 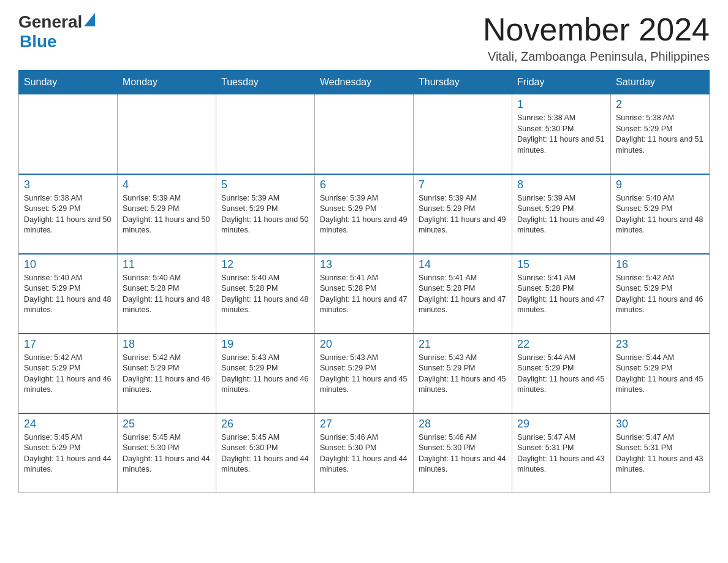 What do you see at coordinates (463, 424) in the screenshot?
I see `day-number: 28` at bounding box center [463, 424].